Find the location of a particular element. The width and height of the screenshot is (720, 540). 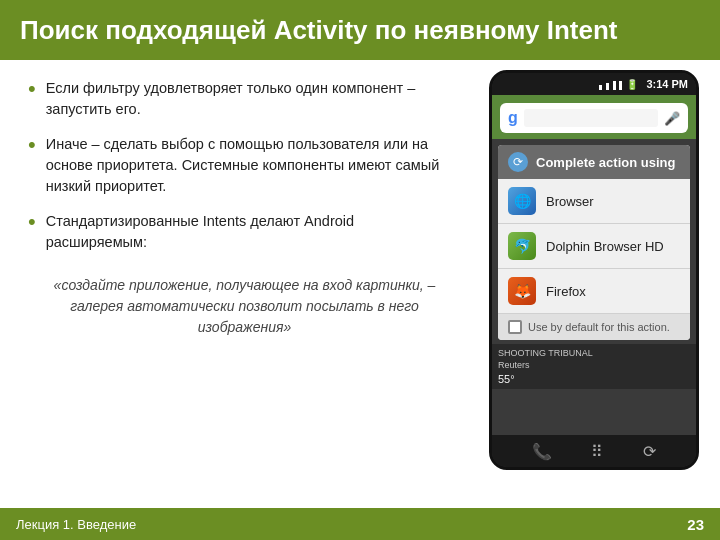

firefox-label: Firefox is located at coordinates (566, 292).